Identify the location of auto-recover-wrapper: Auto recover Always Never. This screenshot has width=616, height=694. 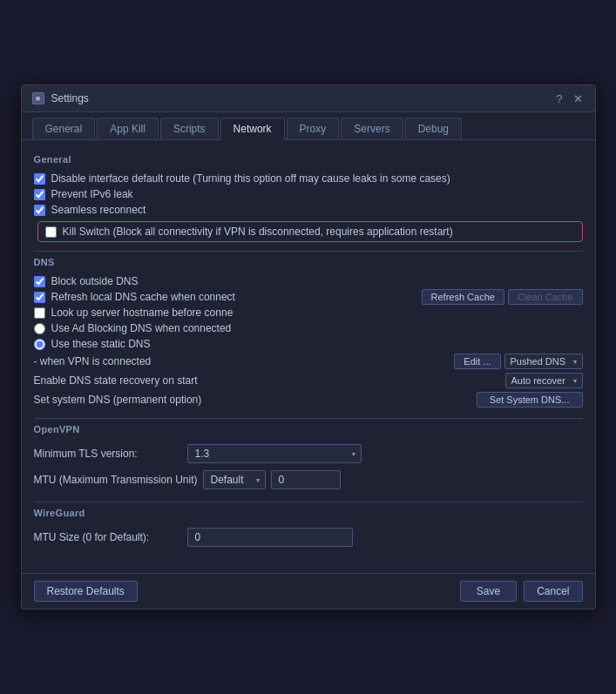
(544, 381).